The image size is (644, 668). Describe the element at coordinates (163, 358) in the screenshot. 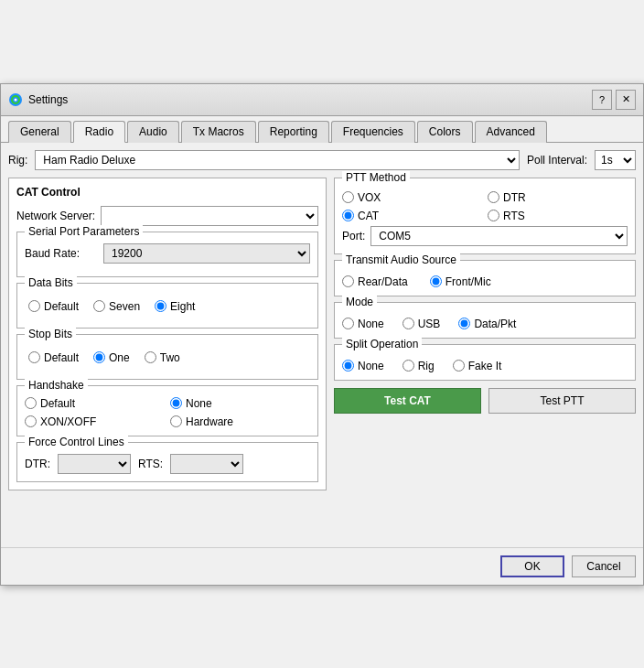

I see `stop-bits-two: Two` at that location.